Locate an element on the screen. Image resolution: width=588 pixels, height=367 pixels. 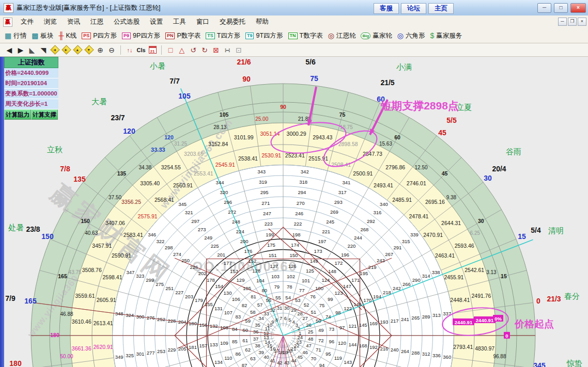
title-link-button: 客服 is located at coordinates (386, 8).